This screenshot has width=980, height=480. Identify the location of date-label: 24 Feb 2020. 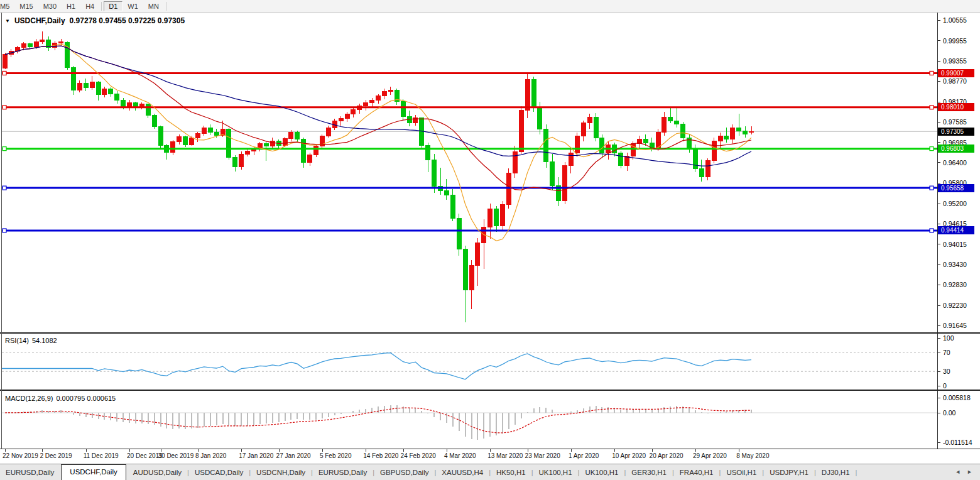
(418, 456).